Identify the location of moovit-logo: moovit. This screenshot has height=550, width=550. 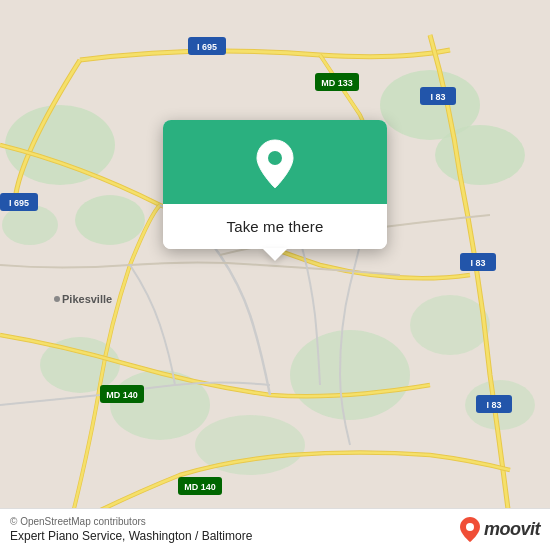
(500, 530).